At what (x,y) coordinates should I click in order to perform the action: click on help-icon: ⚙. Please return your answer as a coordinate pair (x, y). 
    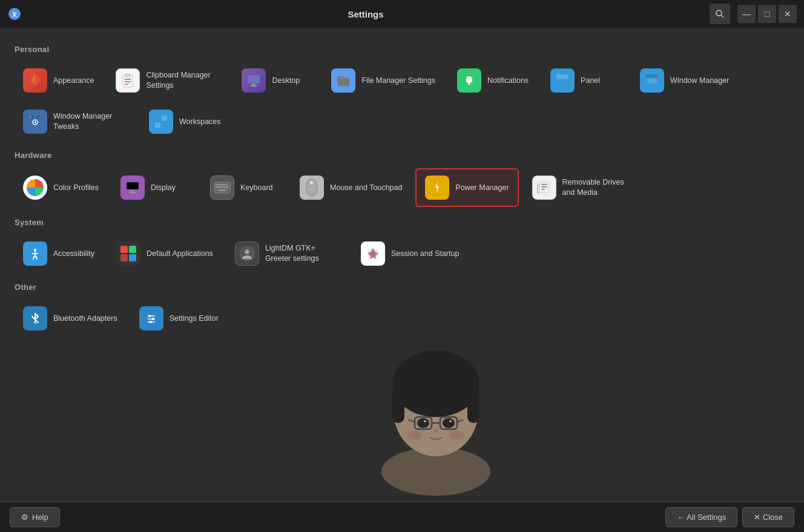
    Looking at the image, I should click on (25, 517).